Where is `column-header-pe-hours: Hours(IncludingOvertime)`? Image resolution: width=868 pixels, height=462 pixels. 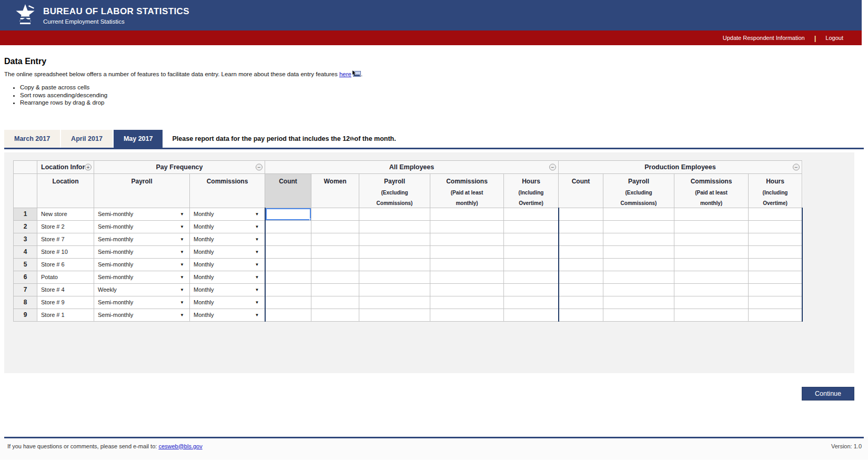
column-header-pe-hours: Hours(IncludingOvertime) is located at coordinates (775, 190).